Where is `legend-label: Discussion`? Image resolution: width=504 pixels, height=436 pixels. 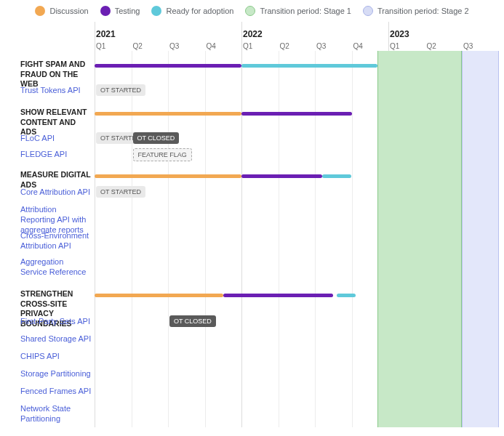
legend-label: Discussion is located at coordinates (68, 11).